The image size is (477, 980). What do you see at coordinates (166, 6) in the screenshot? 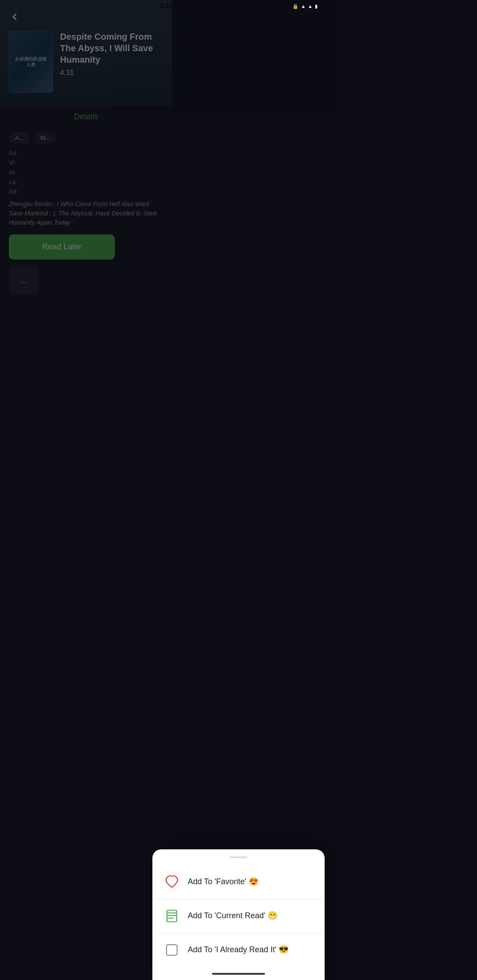
I see `status-time: 3:21` at bounding box center [166, 6].